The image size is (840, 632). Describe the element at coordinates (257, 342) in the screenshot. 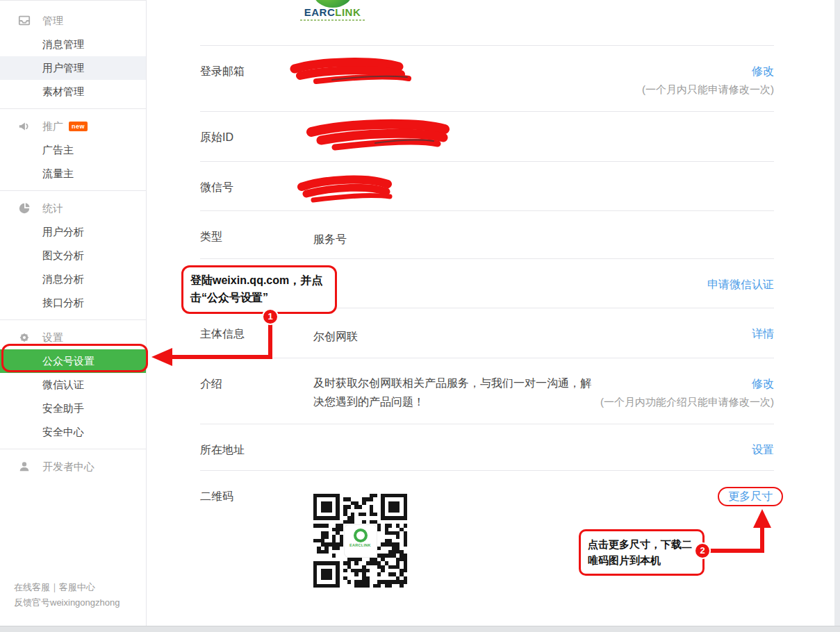

I see `row-label: 主体信息` at that location.